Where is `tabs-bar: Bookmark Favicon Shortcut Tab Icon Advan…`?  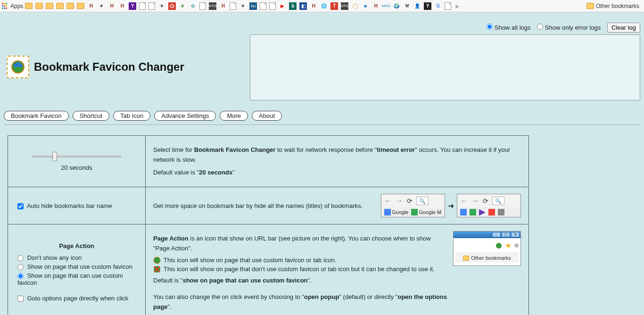 tabs-bar: Bookmark Favicon Shortcut Tab Icon Advan… is located at coordinates (322, 118).